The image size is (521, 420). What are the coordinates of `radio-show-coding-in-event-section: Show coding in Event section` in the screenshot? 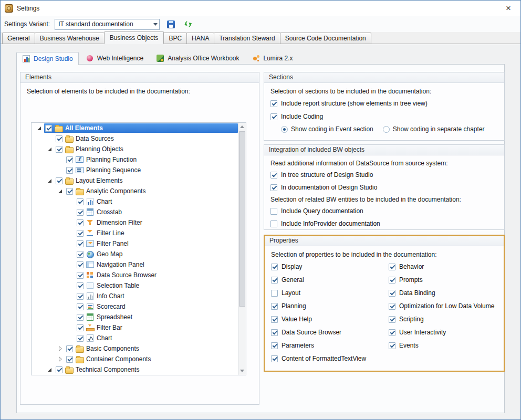 It's located at (327, 129).